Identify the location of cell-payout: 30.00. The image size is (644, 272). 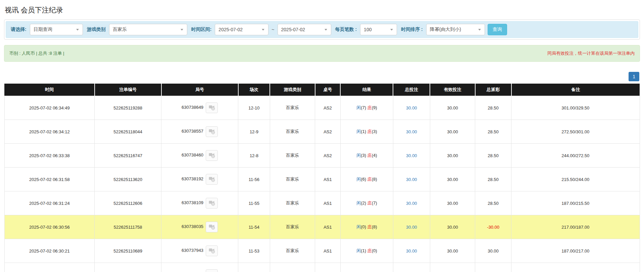
(493, 251).